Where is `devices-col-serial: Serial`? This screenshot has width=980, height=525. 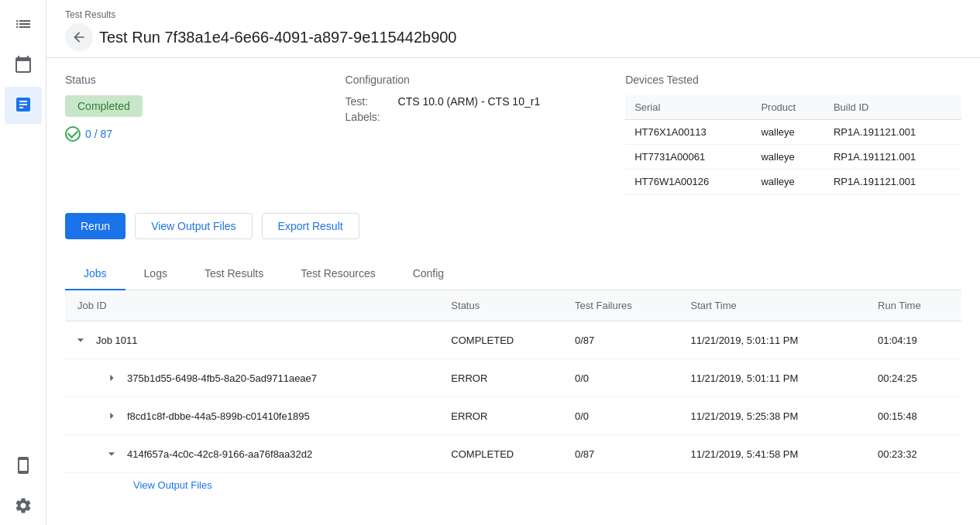 devices-col-serial: Serial is located at coordinates (688, 108).